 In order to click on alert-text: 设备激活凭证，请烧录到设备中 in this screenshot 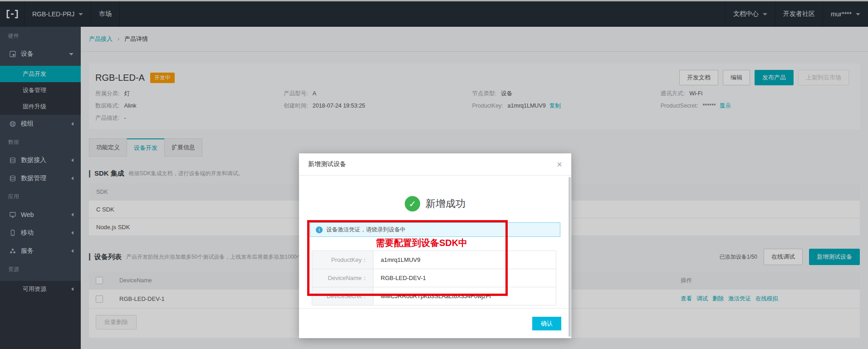, I will do `click(366, 230)`.